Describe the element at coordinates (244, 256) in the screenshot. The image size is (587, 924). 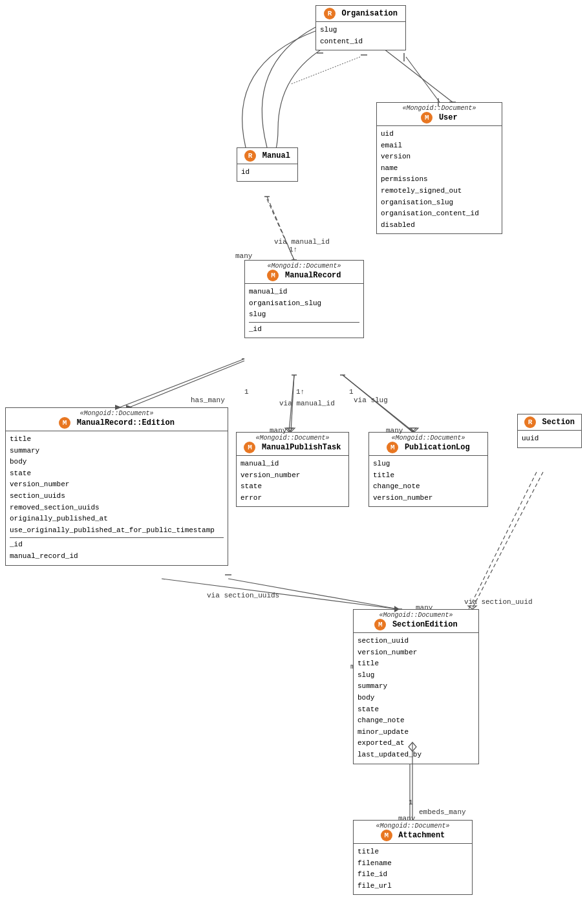
I see `label-many-manual: many` at that location.